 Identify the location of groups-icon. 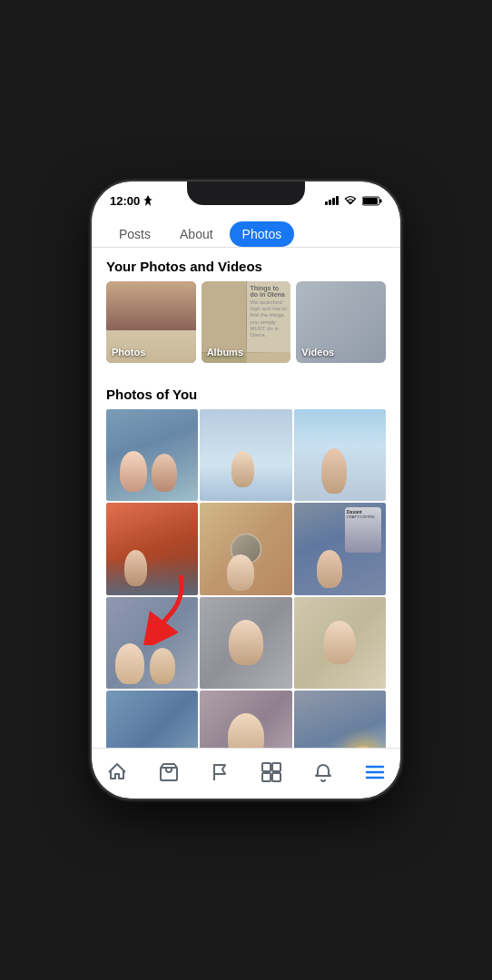
(271, 772).